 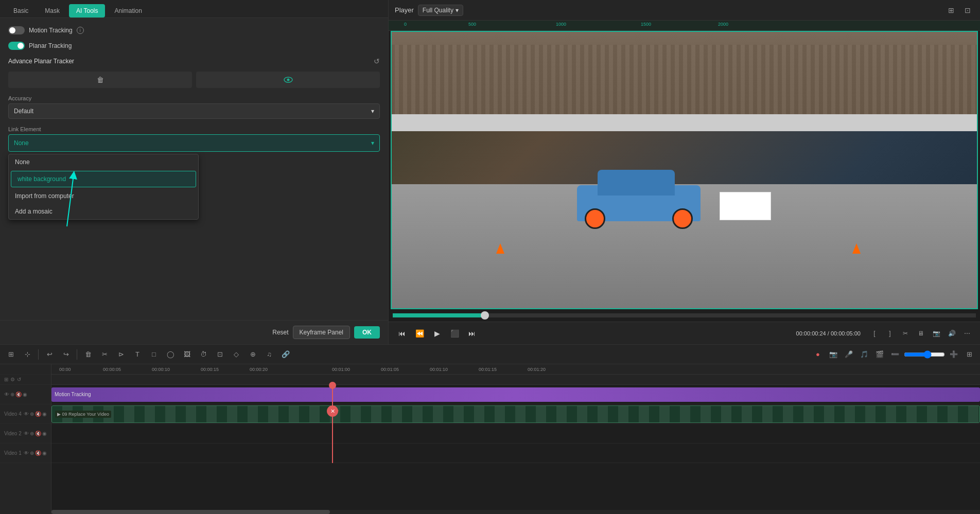 What do you see at coordinates (895, 355) in the screenshot?
I see `tl-zoom-out-btn: ➖` at bounding box center [895, 355].